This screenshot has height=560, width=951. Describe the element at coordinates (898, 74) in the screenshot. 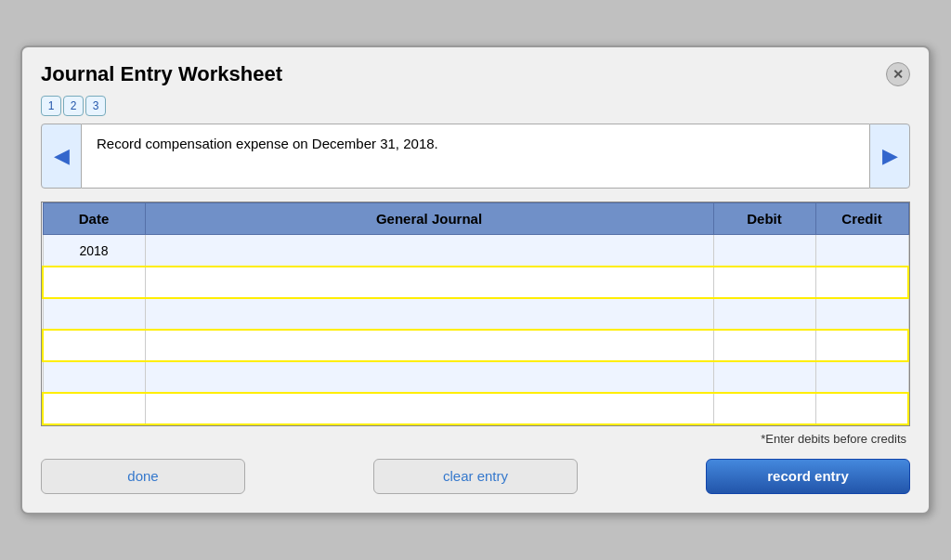

I see `close-button: ✕` at that location.